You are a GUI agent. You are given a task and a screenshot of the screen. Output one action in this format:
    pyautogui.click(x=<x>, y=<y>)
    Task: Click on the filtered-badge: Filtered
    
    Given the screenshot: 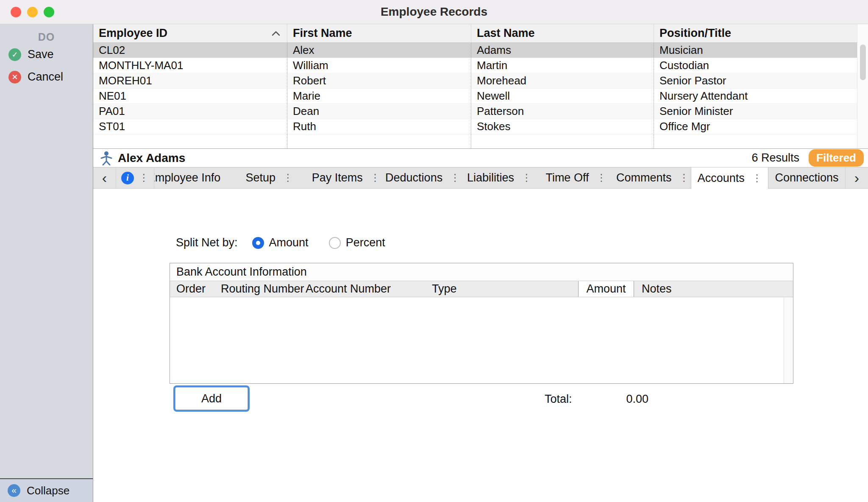 What is the action you would take?
    pyautogui.click(x=836, y=158)
    